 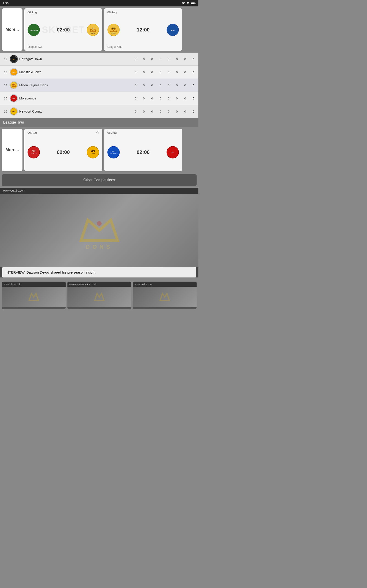 I want to click on svg-text: COLCHESTER, so click(x=114, y=154).